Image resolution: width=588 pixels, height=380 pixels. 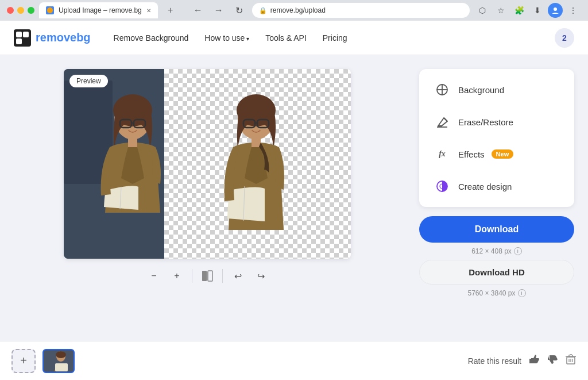 I want to click on logo-icon, so click(x=22, y=38).